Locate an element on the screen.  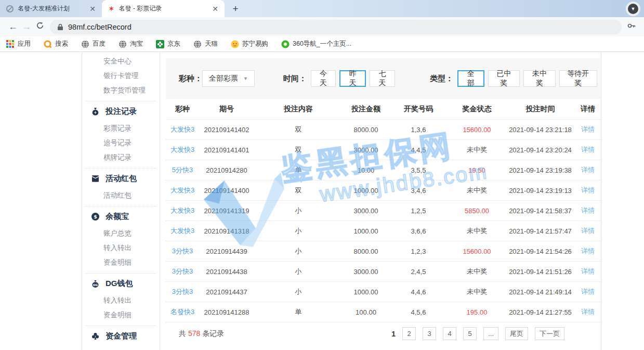
bookmark-item: 苏宁易购 is located at coordinates (249, 44).